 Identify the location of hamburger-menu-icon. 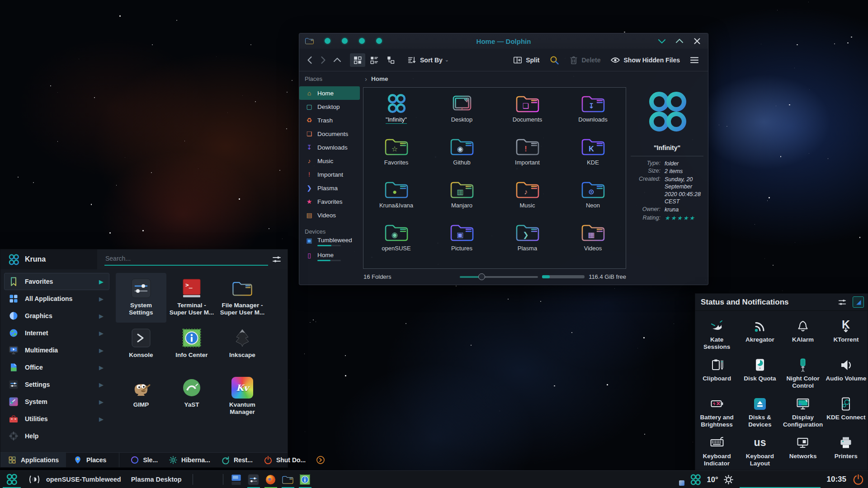
(694, 60).